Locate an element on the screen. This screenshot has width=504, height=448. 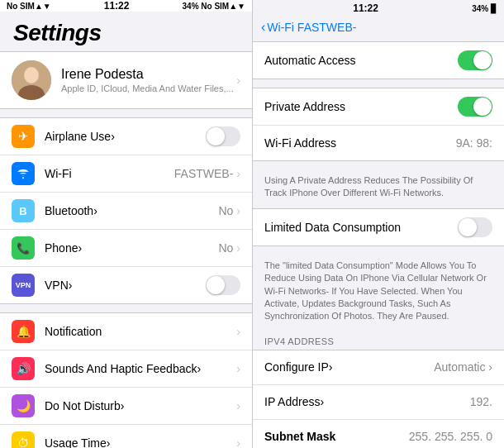
sounds-label: Sounds And Haptic Feedback› is located at coordinates (140, 369).